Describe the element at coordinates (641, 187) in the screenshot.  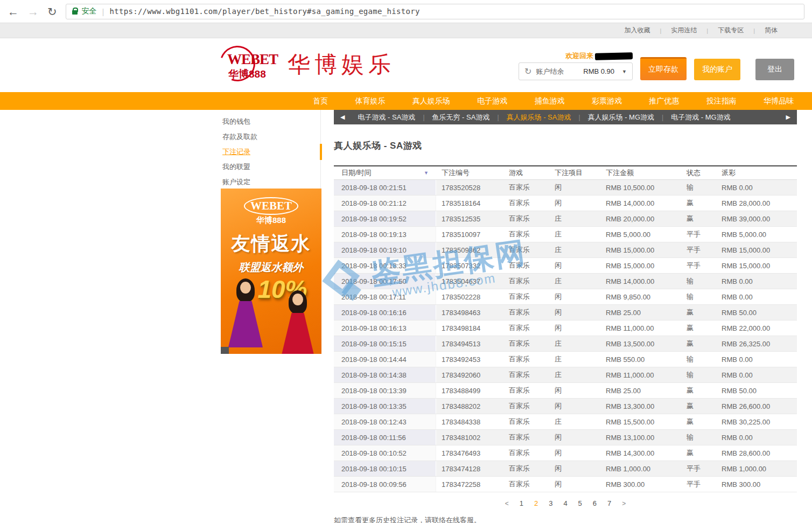
I see `cell: RMB 10,500.00` at that location.